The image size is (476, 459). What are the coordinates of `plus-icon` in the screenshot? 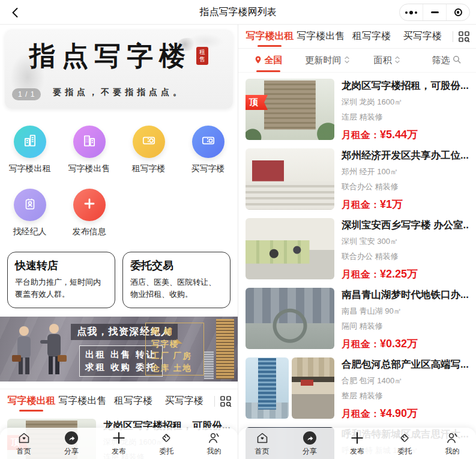 It's located at (89, 205).